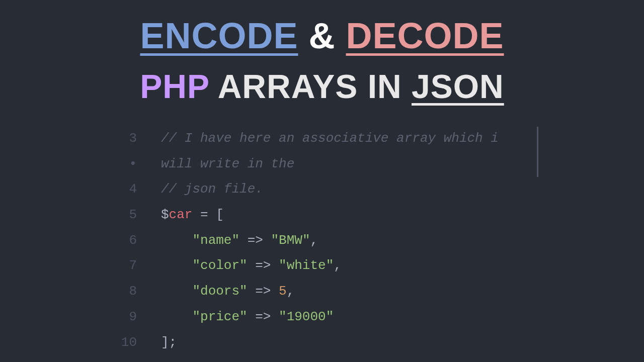  What do you see at coordinates (345, 189) in the screenshot?
I see `code-content: // json file.` at bounding box center [345, 189].